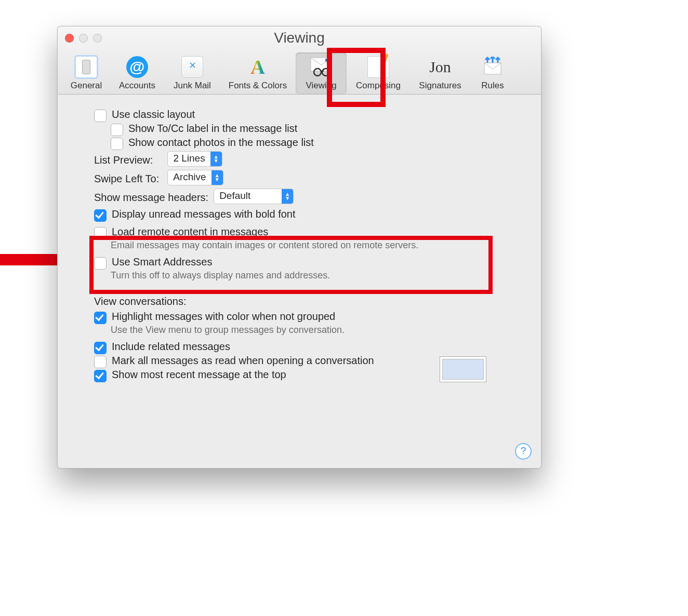 This screenshot has width=688, height=616. What do you see at coordinates (86, 67) in the screenshot?
I see `general-icon` at bounding box center [86, 67].